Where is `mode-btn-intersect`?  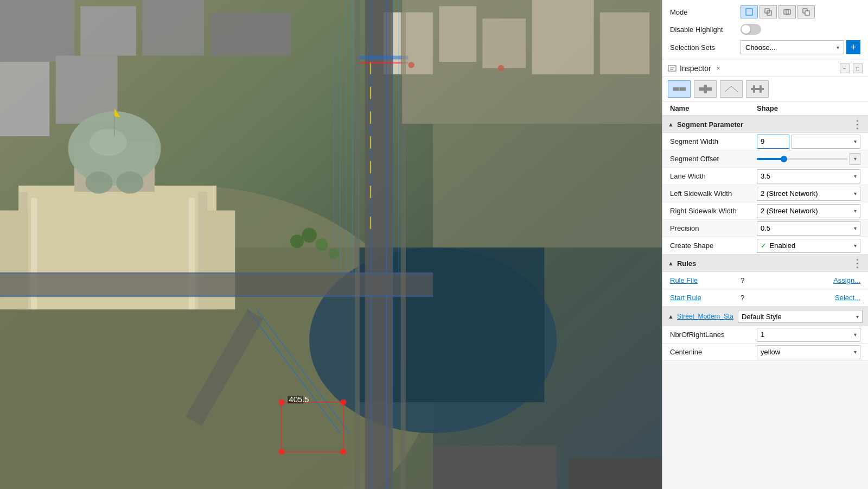
mode-btn-intersect is located at coordinates (787, 12).